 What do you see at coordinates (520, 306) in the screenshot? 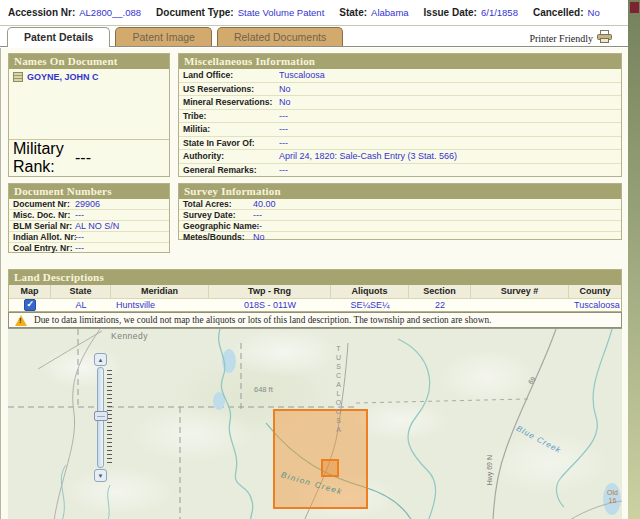
I see `survey-nr-cell` at bounding box center [520, 306].